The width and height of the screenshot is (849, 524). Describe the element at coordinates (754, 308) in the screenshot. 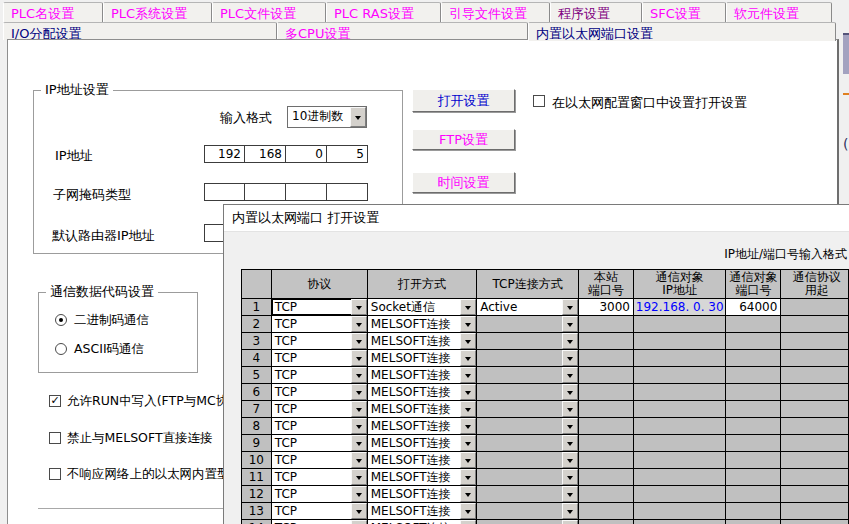

I see `target-port-cell: 64000` at that location.